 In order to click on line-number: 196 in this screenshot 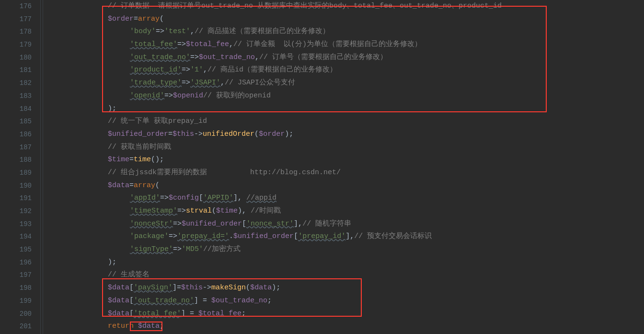, I will do `click(16, 263)`.